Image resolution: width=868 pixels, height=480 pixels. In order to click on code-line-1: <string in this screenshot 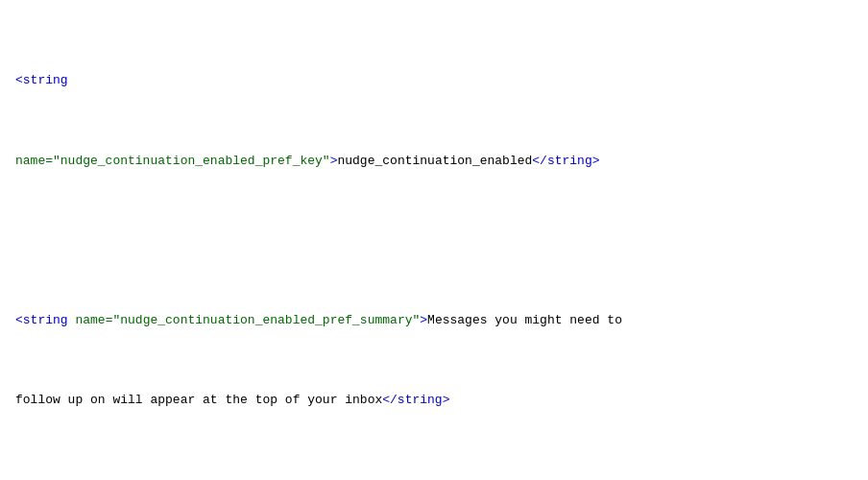, I will do `click(434, 81)`.